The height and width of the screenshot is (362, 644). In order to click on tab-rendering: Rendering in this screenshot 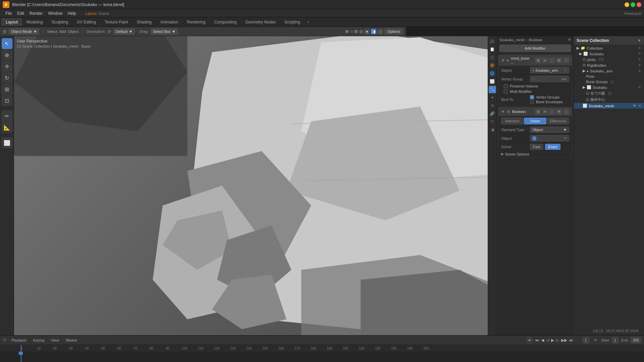, I will do `click(196, 22)`.